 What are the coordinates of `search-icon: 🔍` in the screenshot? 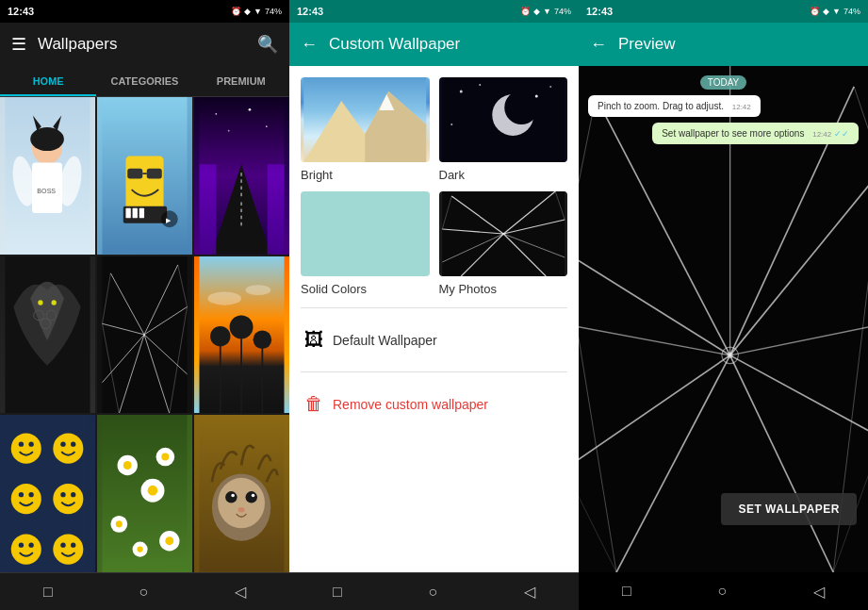 It's located at (268, 44).